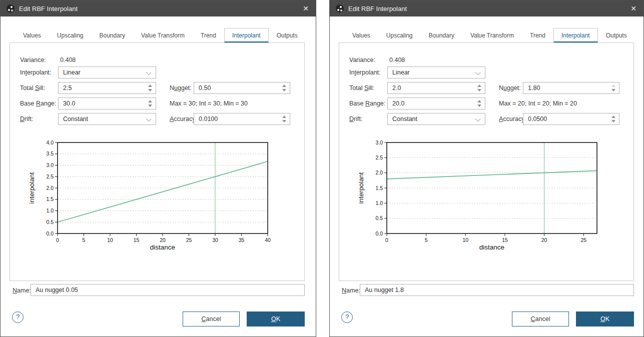  I want to click on accuracy-label: Accuracy:, so click(183, 119).